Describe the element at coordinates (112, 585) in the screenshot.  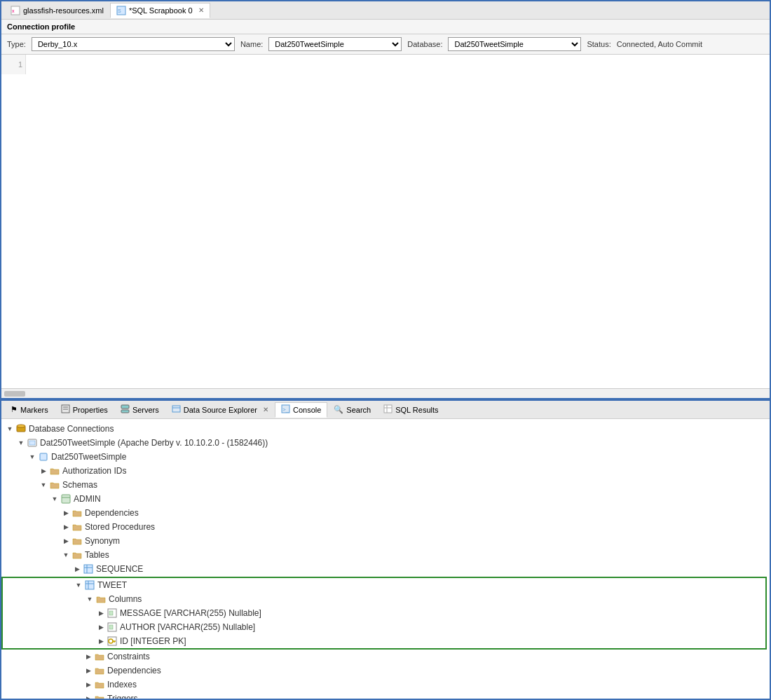
I see `label-tweet: TWEET` at that location.